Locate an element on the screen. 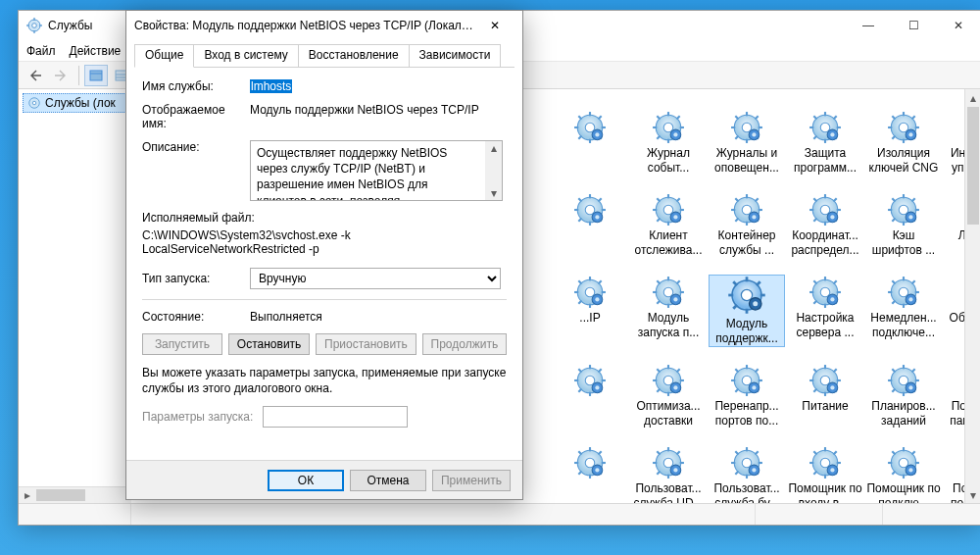  maximize-button: ☐ is located at coordinates (913, 25).